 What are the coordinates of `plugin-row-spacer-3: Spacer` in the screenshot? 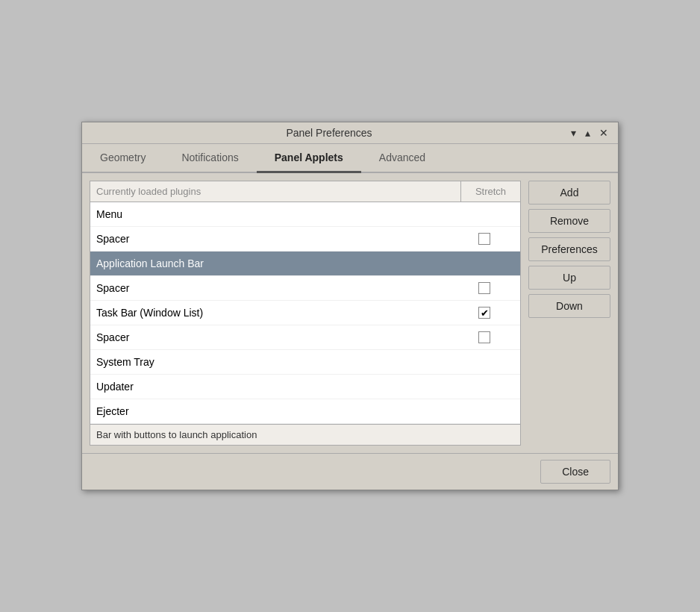 It's located at (305, 337).